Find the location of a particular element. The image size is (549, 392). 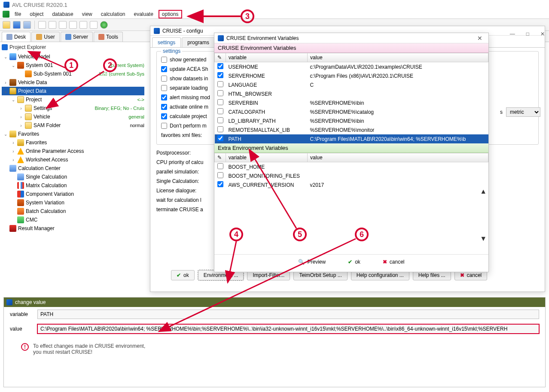

menu-options: options is located at coordinates (170, 14).